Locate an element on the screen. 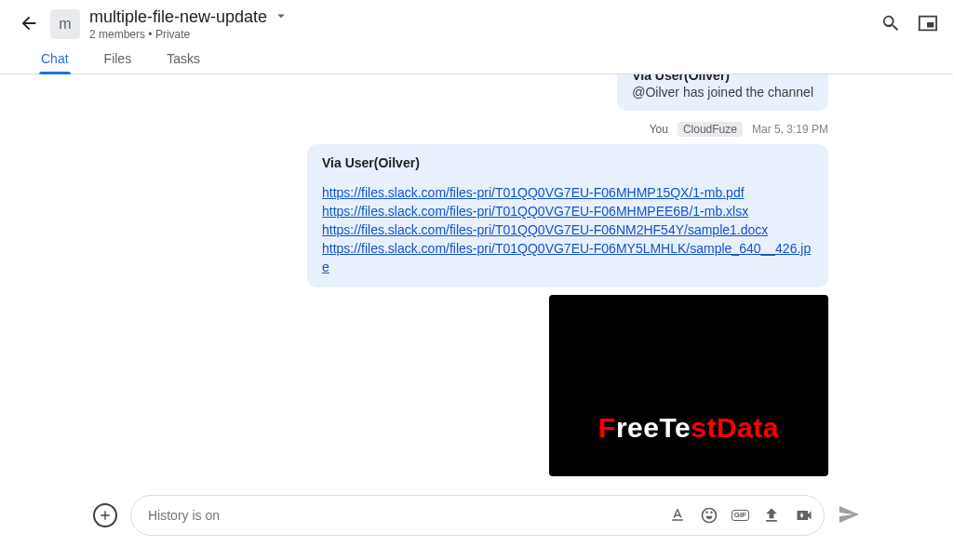  space-title: multiple-file-new-update is located at coordinates (179, 17).